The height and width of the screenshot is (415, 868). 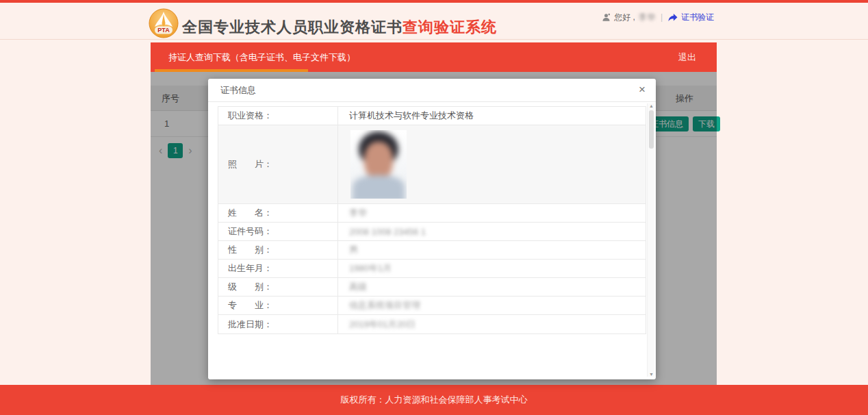 What do you see at coordinates (652, 129) in the screenshot?
I see `scrollbar-thumb` at bounding box center [652, 129].